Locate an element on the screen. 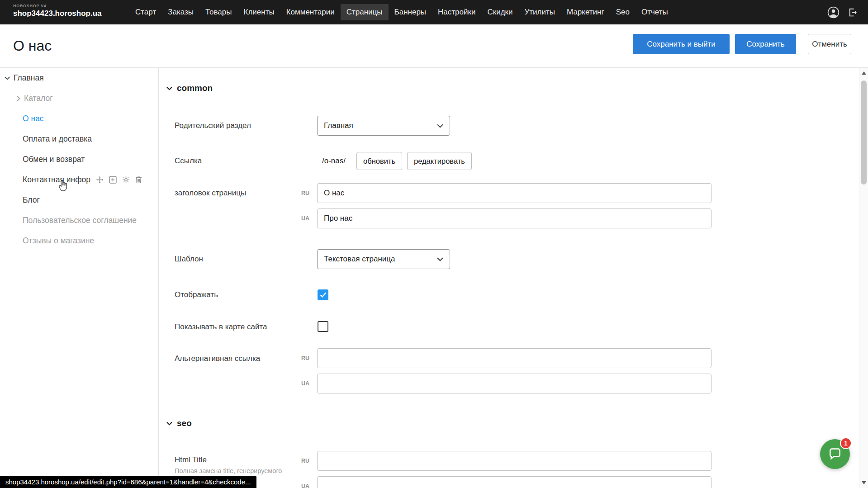 This screenshot has height=488, width=868. sidebar-item-reviews: Отзывы о магазине is located at coordinates (79, 241).